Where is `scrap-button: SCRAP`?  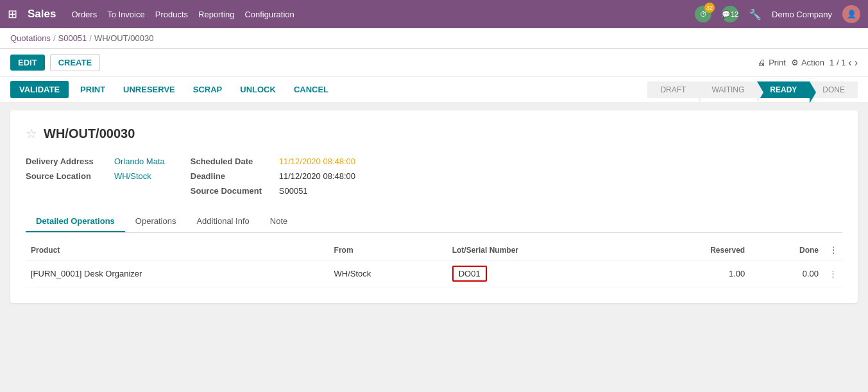 scrap-button: SCRAP is located at coordinates (208, 90).